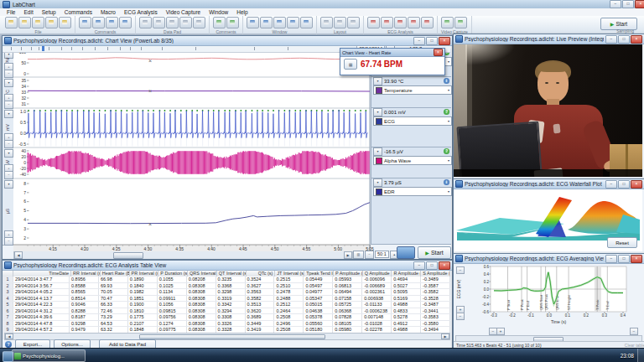 This screenshot has height=362, width=644. I want to click on annotate-icon, so click(99, 23).